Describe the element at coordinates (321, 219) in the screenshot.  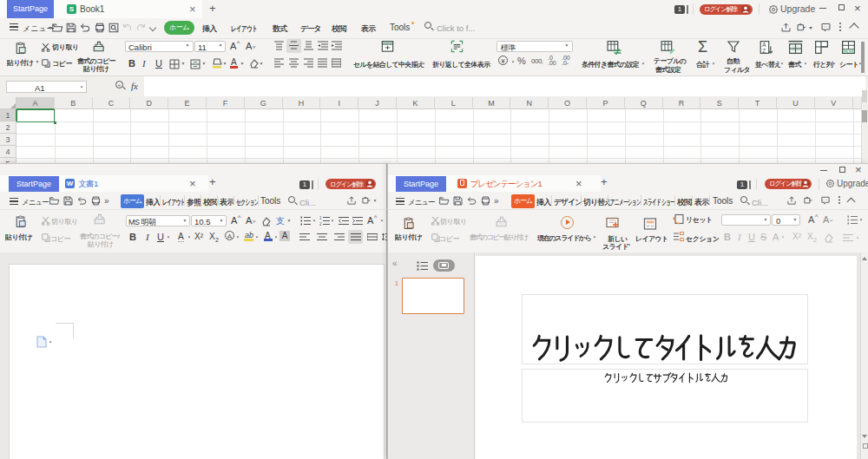
I see `svg-text: 1` at that location.